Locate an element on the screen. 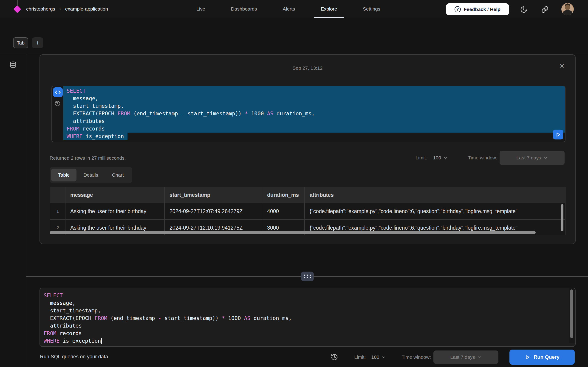 The width and height of the screenshot is (588, 367). sidebar is located at coordinates (13, 211).